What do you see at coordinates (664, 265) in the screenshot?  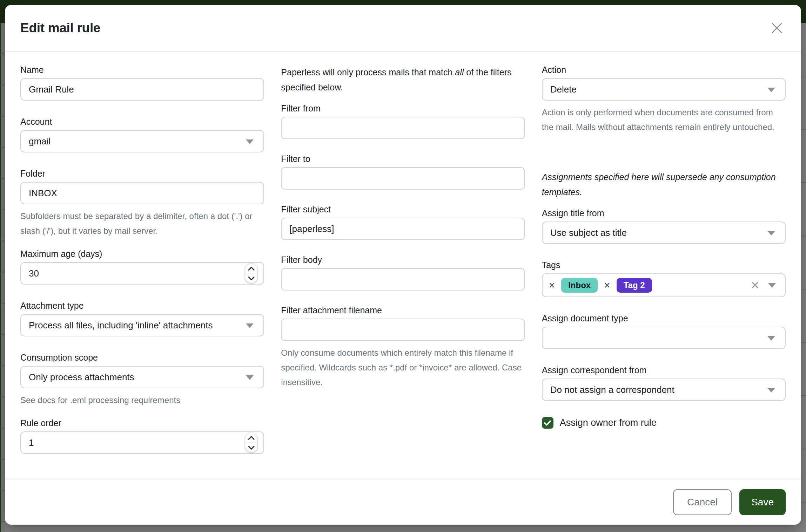 I see `tags-label: Tags` at bounding box center [664, 265].